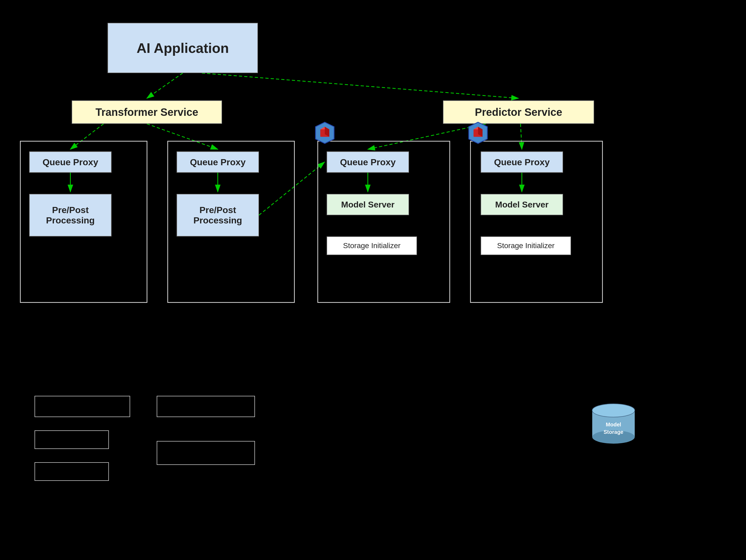 The width and height of the screenshot is (746, 560). Describe the element at coordinates (372, 246) in the screenshot. I see `storage-init-3-label: Storage Initializer` at that location.